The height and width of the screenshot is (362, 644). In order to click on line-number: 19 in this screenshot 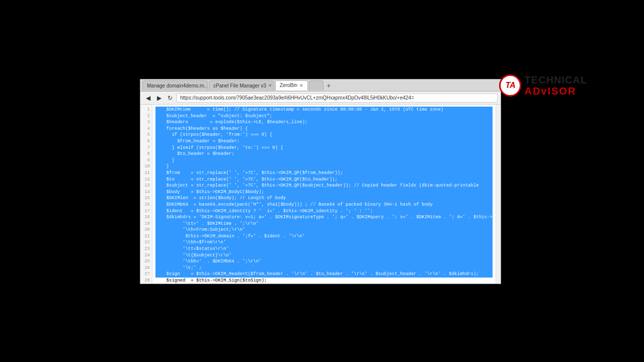, I will do `click(146, 224)`.